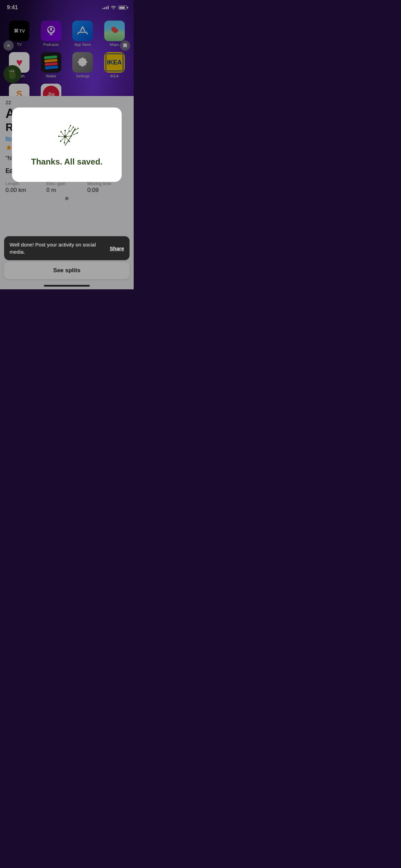  What do you see at coordinates (67, 135) in the screenshot?
I see `dandelion-svg` at bounding box center [67, 135].